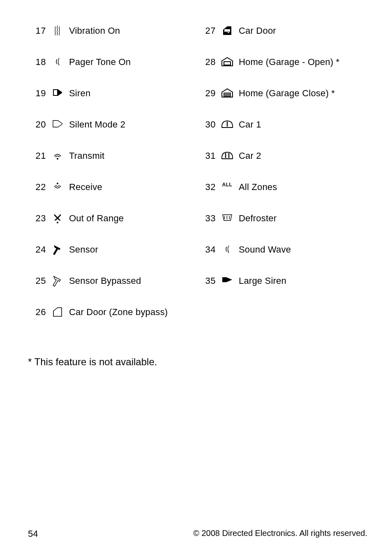  Describe the element at coordinates (133, 155) in the screenshot. I see `row-label: Transmit` at that location.